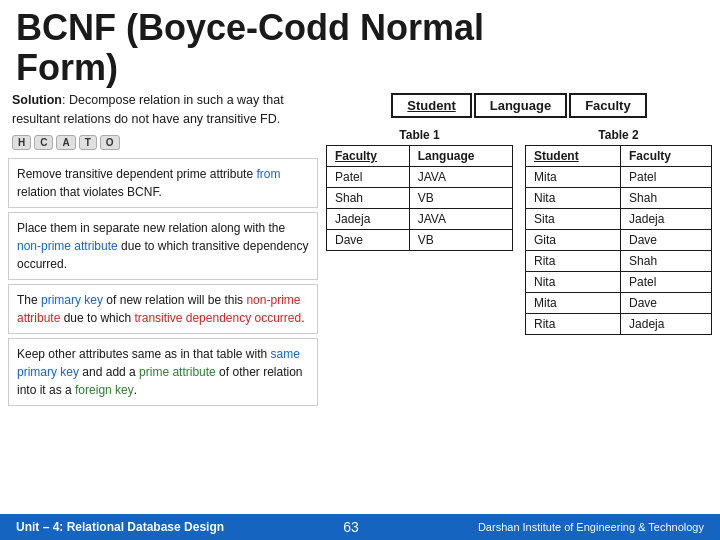  Describe the element at coordinates (68, 246) in the screenshot. I see `hl-non-prime: non-prime attribute` at that location.